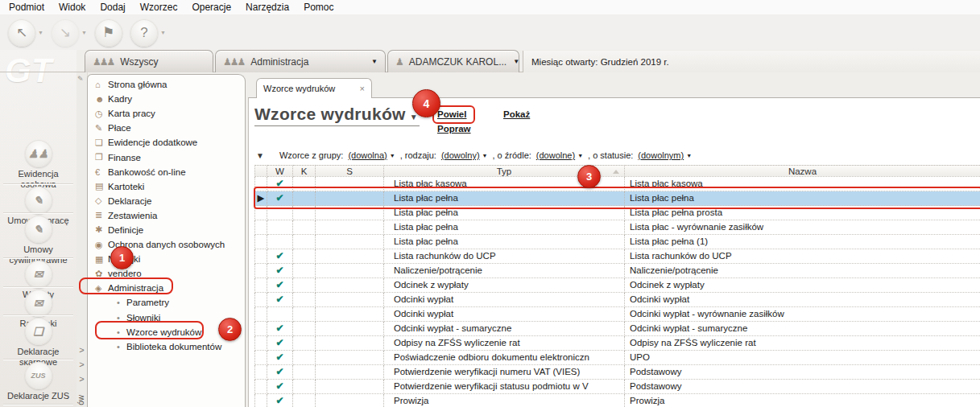 The image size is (980, 407). What do you see at coordinates (167, 216) in the screenshot?
I see `tree-item-zestawienia: ≣Zestawienia` at bounding box center [167, 216].